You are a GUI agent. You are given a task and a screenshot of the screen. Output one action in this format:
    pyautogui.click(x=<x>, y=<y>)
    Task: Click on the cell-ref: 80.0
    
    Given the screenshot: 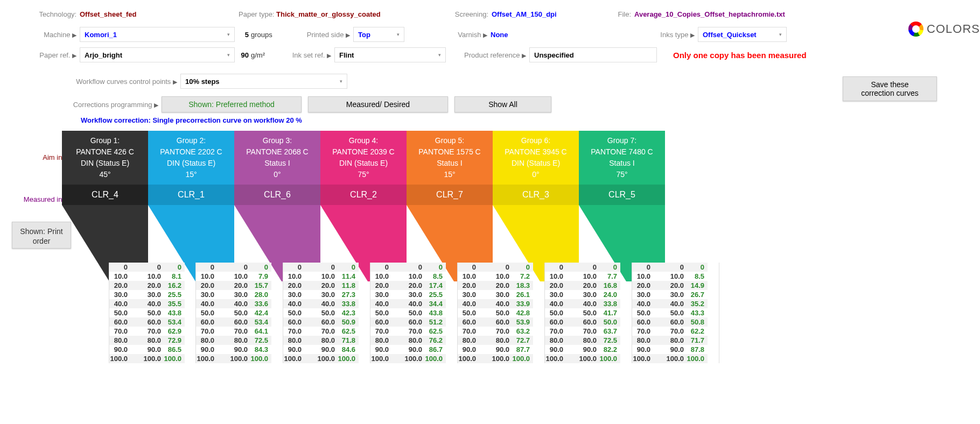 What is the action you would take?
    pyautogui.click(x=498, y=340)
    